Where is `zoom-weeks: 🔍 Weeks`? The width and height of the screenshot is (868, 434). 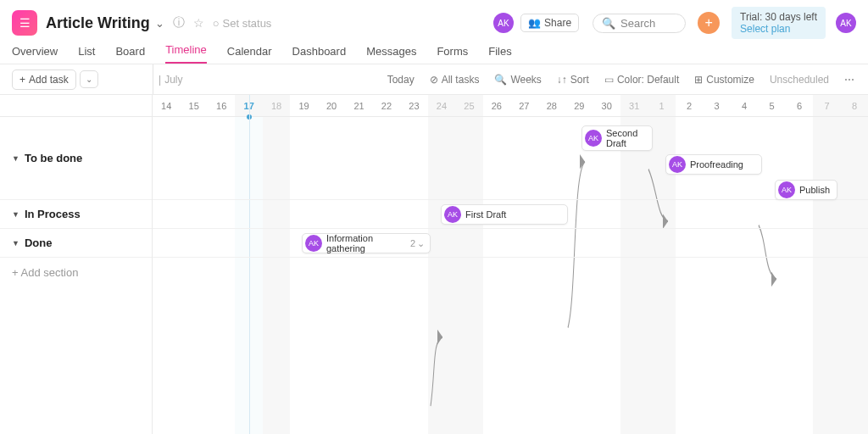
zoom-weeks: 🔍 Weeks is located at coordinates (517, 80).